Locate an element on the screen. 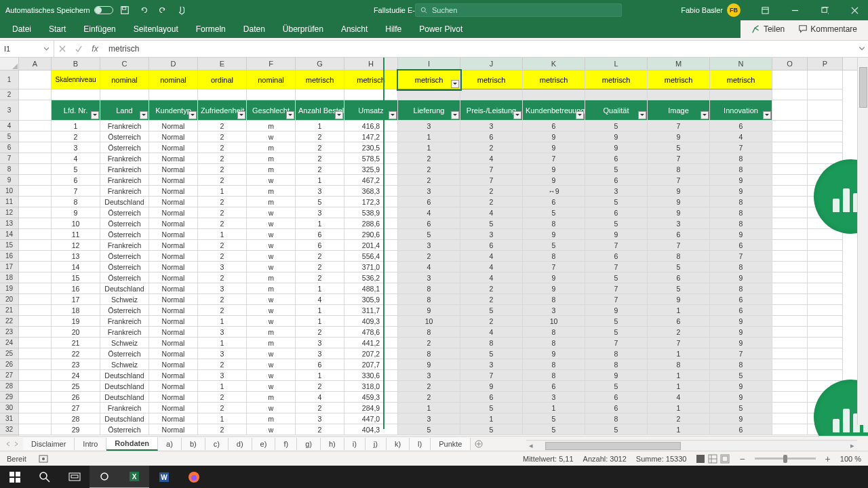  ribbon-display-button is located at coordinates (765, 10).